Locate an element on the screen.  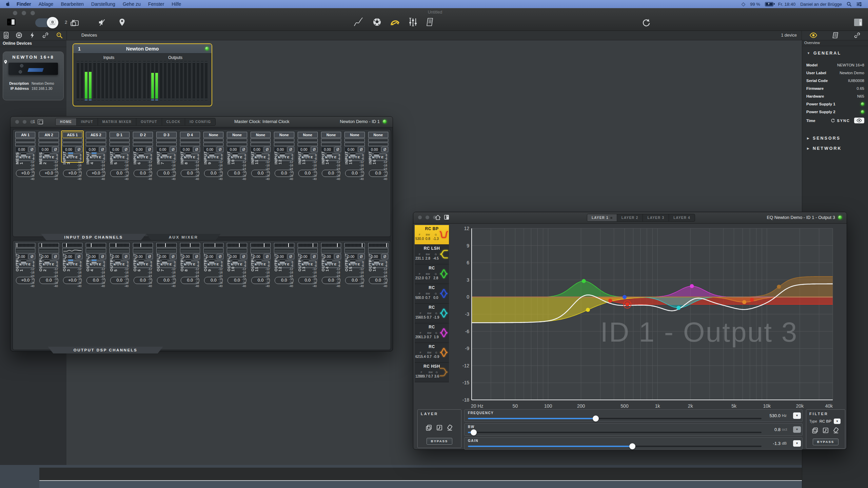
input-channel-strip: D 10.00Ø0-6-12-18-24-30-36-400.0INPUT 5M… is located at coordinates (119, 146).